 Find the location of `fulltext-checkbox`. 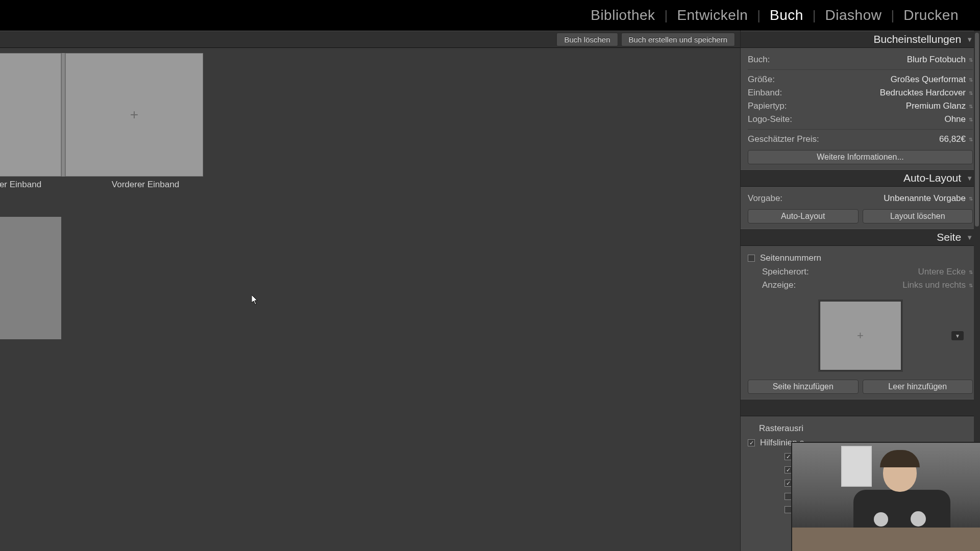

fulltext-checkbox is located at coordinates (788, 496).